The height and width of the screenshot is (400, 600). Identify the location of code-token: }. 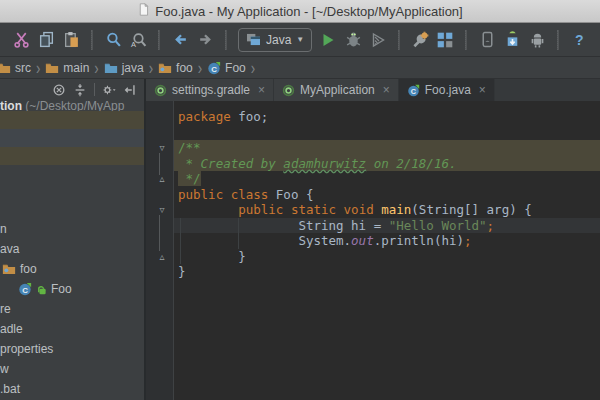
(212, 256).